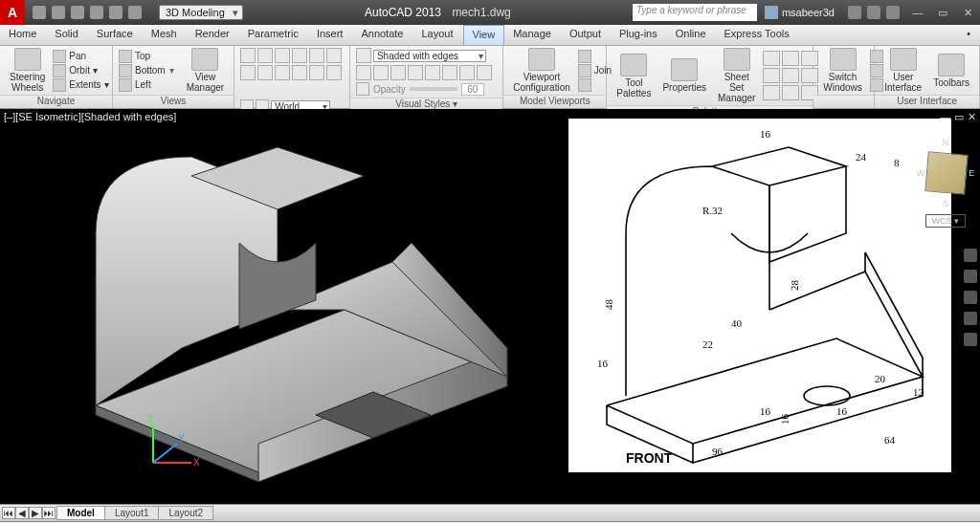 The width and height of the screenshot is (980, 523). Describe the element at coordinates (766, 134) in the screenshot. I see `dim: 16` at that location.